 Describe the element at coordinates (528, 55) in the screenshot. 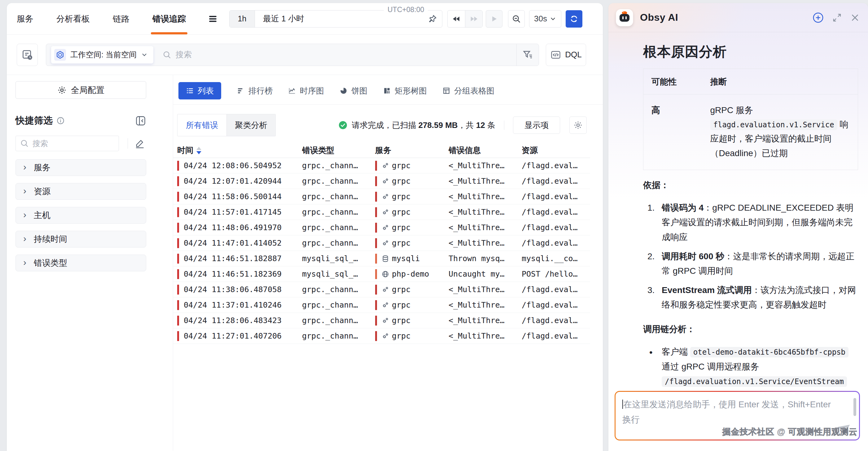

I see `advanced-filter-button` at that location.